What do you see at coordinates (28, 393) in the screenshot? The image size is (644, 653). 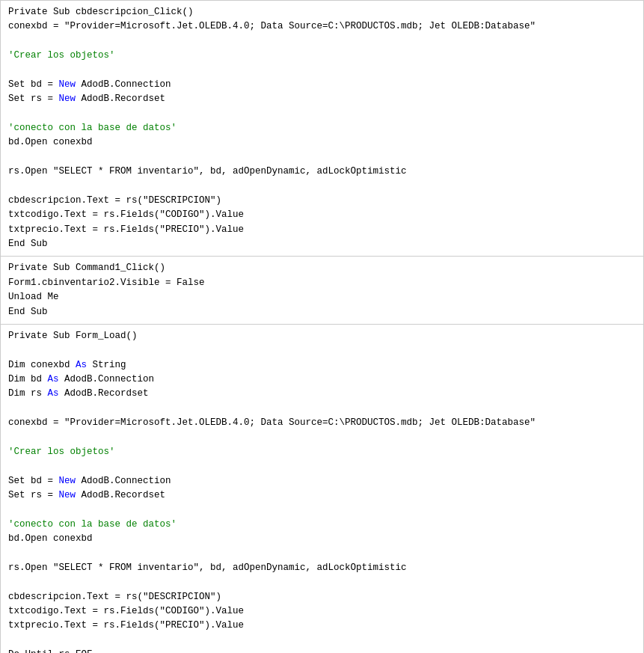 I see `code-token: Dim rs` at bounding box center [28, 393].